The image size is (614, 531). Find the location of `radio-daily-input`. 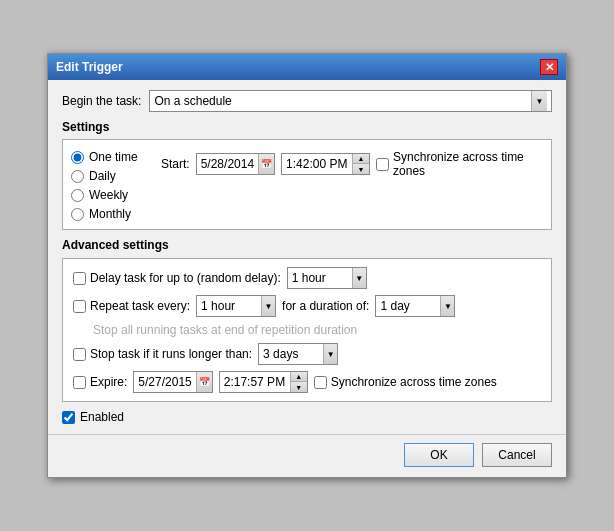

radio-daily-input is located at coordinates (78, 176).